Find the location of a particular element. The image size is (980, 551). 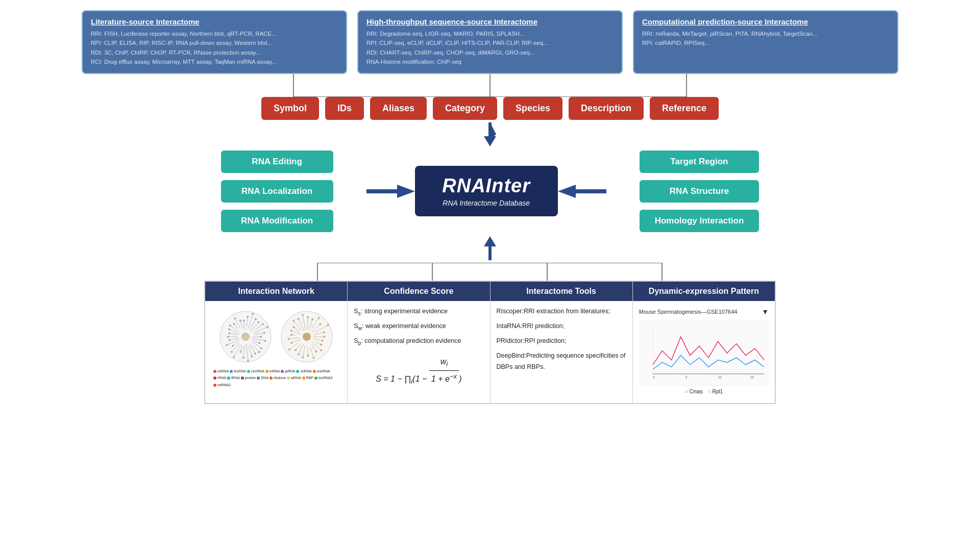

rnainter-box: RNAInter RNA Interactome Database is located at coordinates (486, 191).